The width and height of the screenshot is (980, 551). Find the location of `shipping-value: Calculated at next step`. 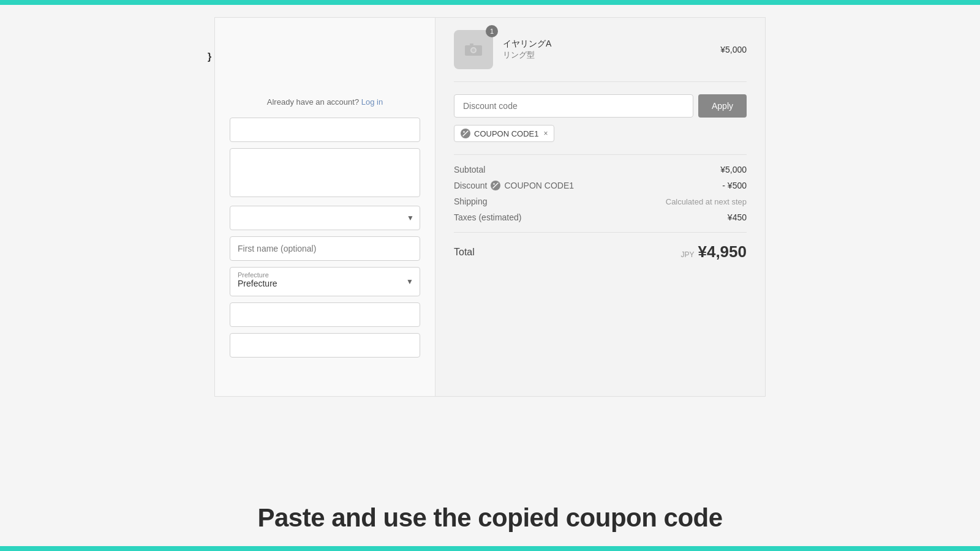

shipping-value: Calculated at next step is located at coordinates (706, 202).